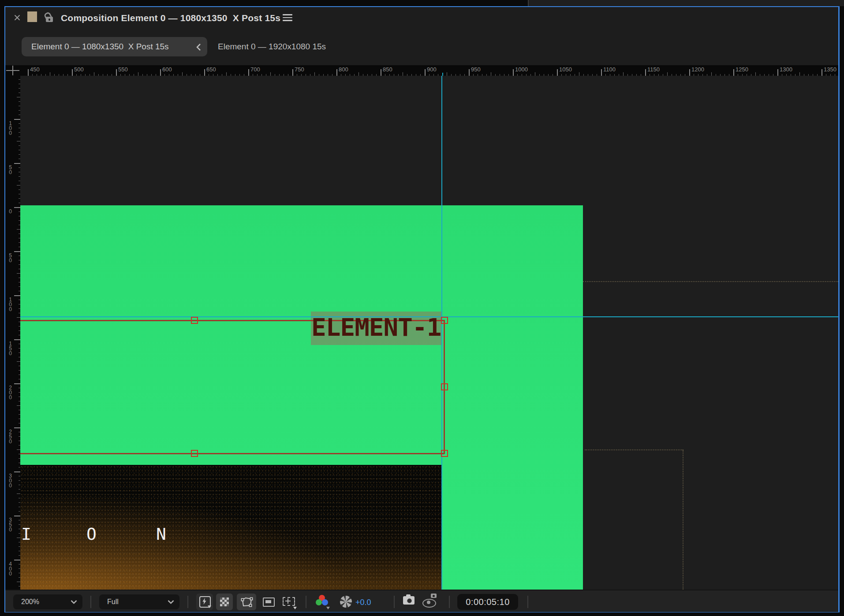 Image resolution: width=844 pixels, height=616 pixels. Describe the element at coordinates (17, 18) in the screenshot. I see `close-panel-icon` at that location.